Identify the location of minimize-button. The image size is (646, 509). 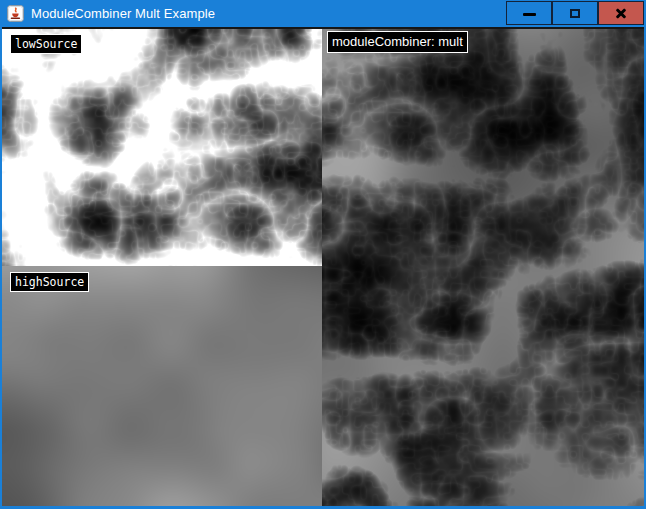
(529, 13).